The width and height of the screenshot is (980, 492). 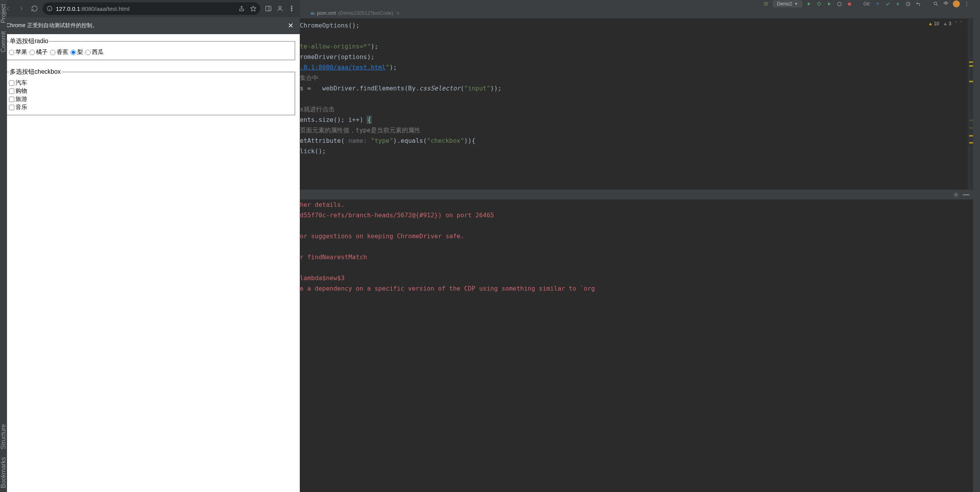 I want to click on checkbox-list: 汽车购物旅游音乐, so click(x=150, y=95).